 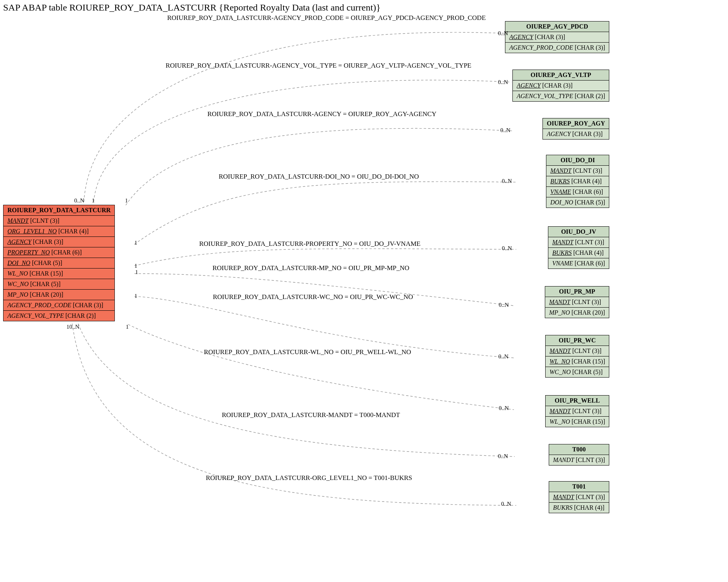 I want to click on relationship-label: ROIUREP_ROY_DATA_LASTCURR-AGENCY = OIURE…, so click(x=322, y=114).